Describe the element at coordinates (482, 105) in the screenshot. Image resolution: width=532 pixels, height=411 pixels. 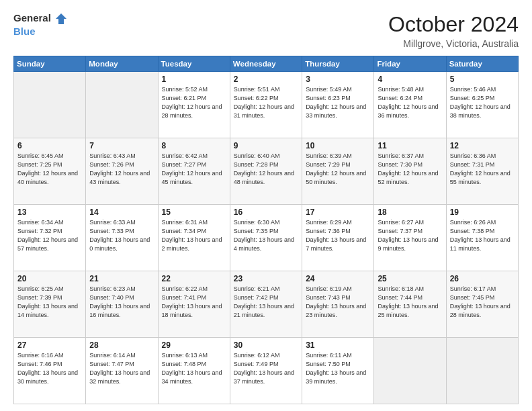
I see `table-row: 5Sunrise: 5:46 AMSunset: 6:25 PMDaylight…` at that location.